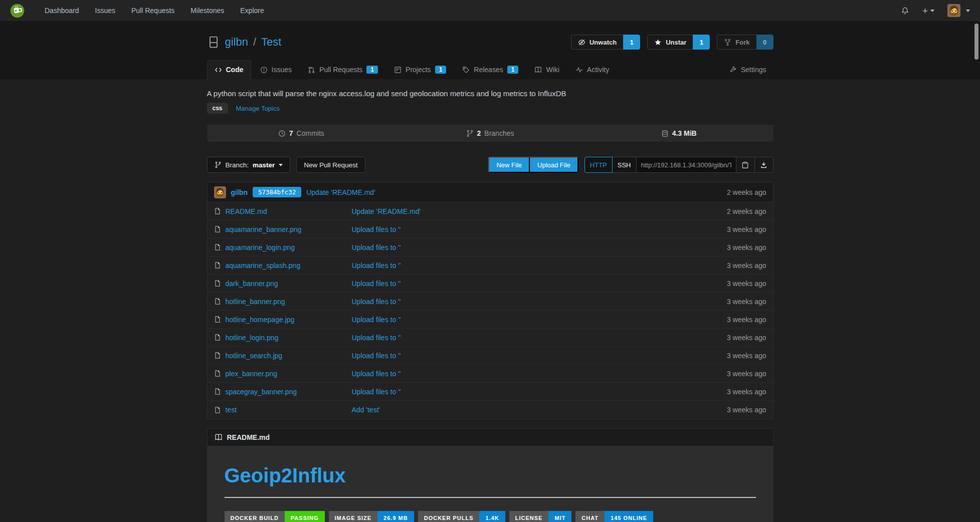 This screenshot has height=522, width=980. What do you see at coordinates (593, 70) in the screenshot?
I see `tab-activity: Activity` at bounding box center [593, 70].